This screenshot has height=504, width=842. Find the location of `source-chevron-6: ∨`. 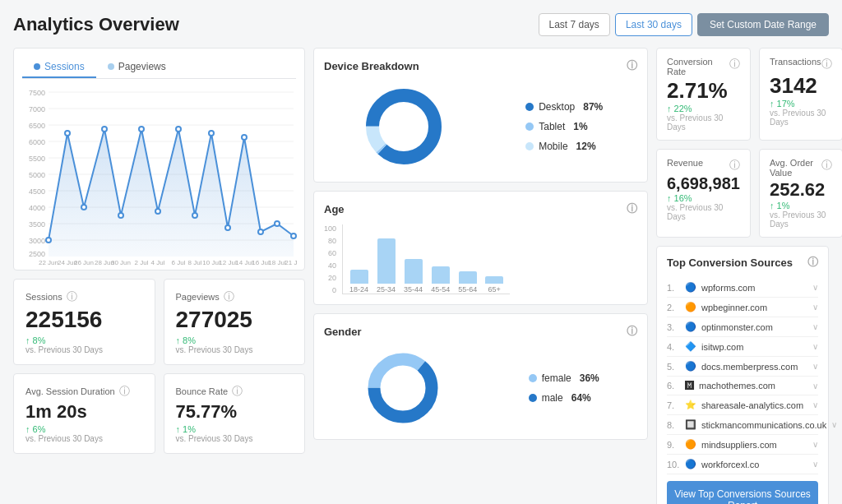

source-chevron-6: ∨ is located at coordinates (816, 386).